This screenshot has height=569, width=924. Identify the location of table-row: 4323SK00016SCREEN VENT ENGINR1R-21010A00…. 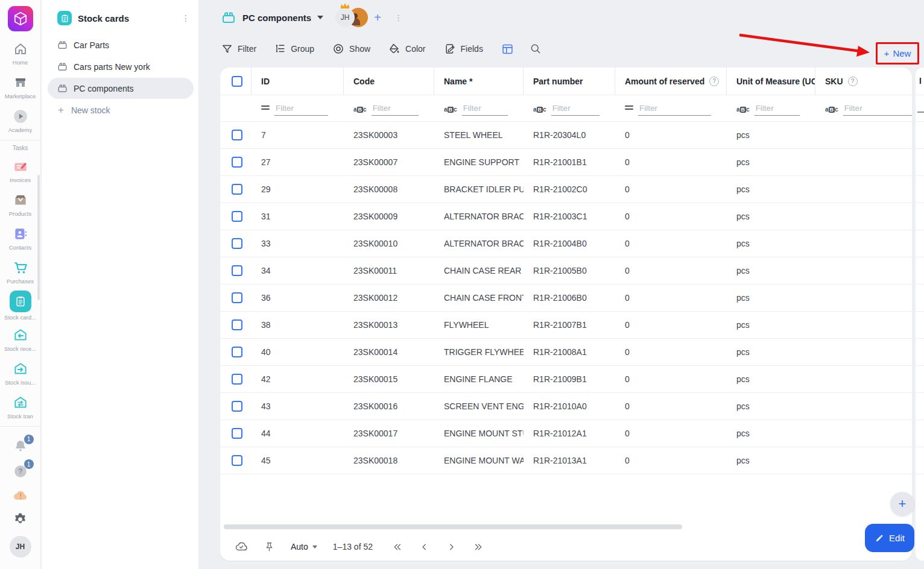
(566, 406).